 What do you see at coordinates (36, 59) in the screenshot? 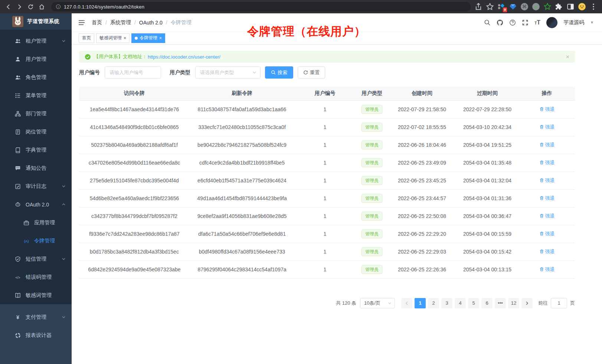
I see `sidebar-item-user: 用户管理` at bounding box center [36, 59].